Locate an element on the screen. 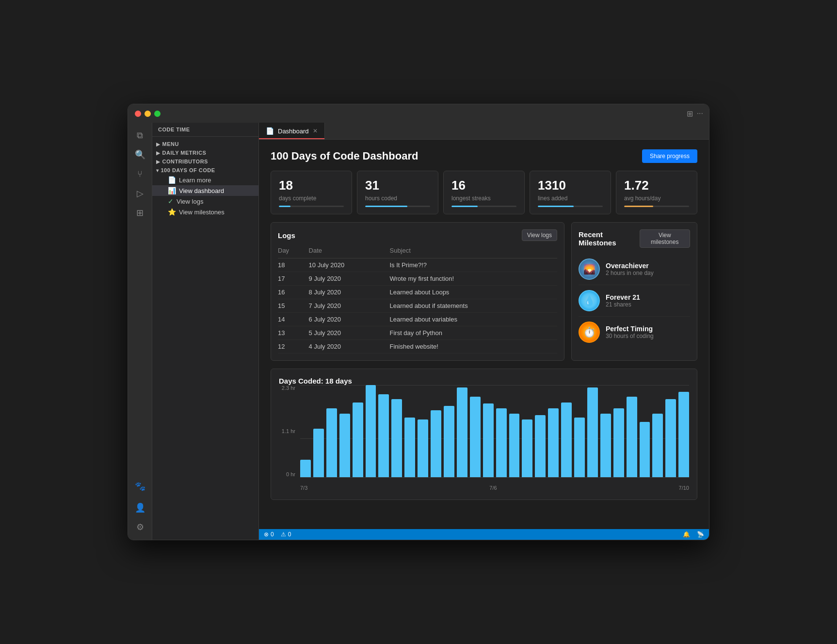 This screenshot has height=644, width=837. log-subject: Is It Prime?!? is located at coordinates (473, 265).